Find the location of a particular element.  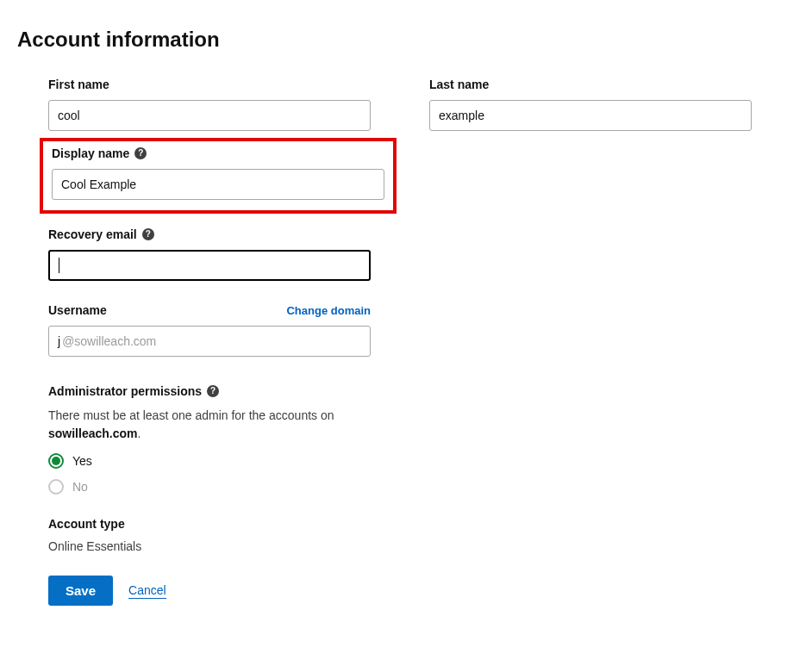

admin-permissions-label: Administrator permissions is located at coordinates (125, 391).